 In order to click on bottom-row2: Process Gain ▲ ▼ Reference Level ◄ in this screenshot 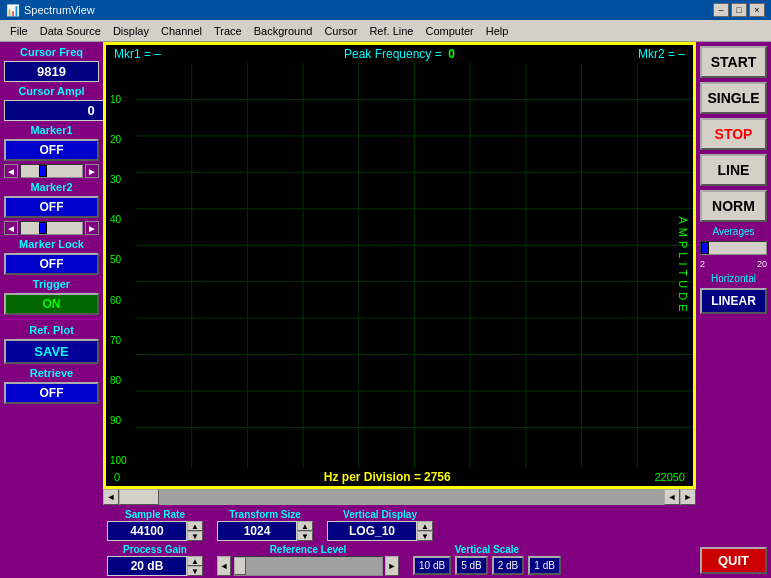, I will do `click(400, 560)`.